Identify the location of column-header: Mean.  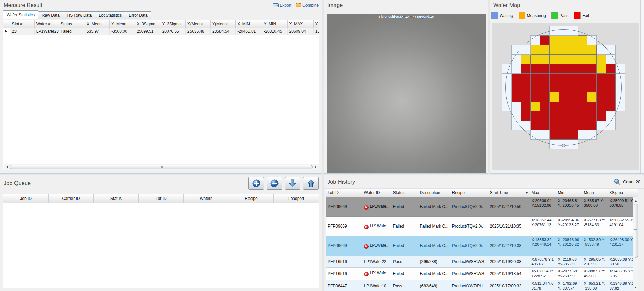
(595, 193).